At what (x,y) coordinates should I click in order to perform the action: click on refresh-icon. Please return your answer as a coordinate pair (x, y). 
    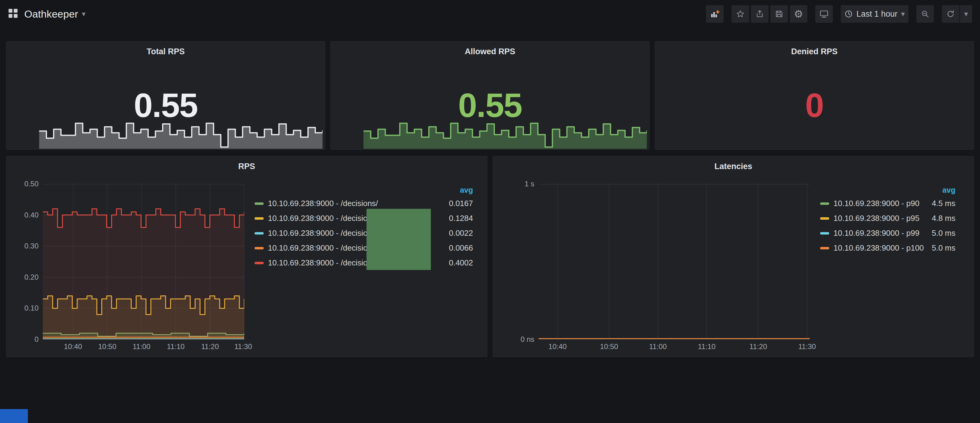
    Looking at the image, I should click on (950, 14).